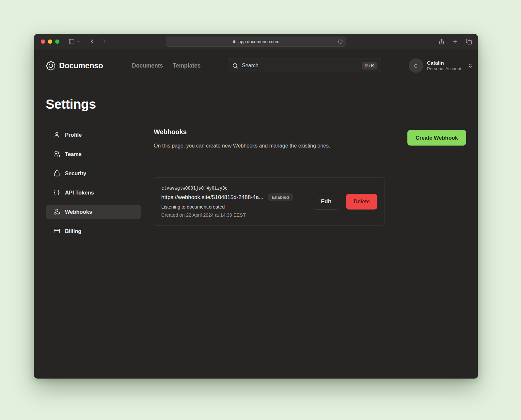 The height and width of the screenshot is (420, 521). Describe the element at coordinates (259, 42) in the screenshot. I see `url-text: app.documenso.com` at that location.